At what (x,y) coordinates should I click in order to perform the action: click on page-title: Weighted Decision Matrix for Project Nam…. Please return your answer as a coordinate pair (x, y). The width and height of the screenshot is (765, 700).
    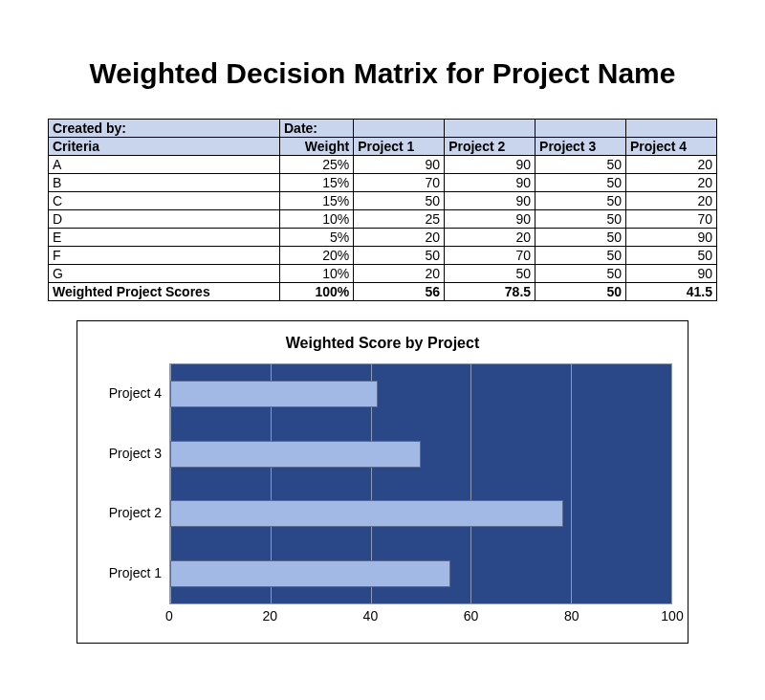
    Looking at the image, I should click on (382, 74).